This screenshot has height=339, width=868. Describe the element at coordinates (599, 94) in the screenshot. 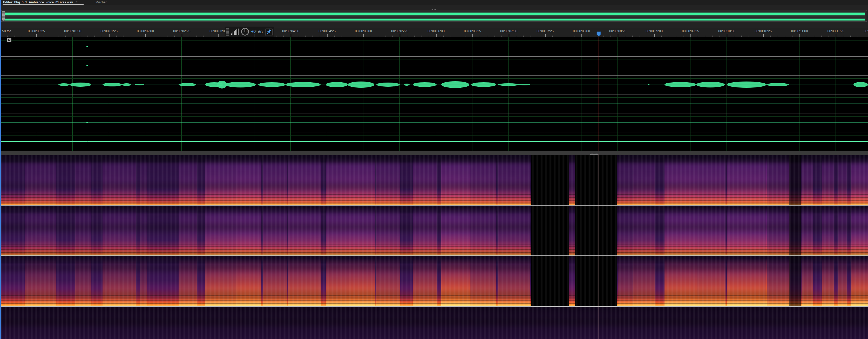

I see `playhead-line-waveform` at that location.